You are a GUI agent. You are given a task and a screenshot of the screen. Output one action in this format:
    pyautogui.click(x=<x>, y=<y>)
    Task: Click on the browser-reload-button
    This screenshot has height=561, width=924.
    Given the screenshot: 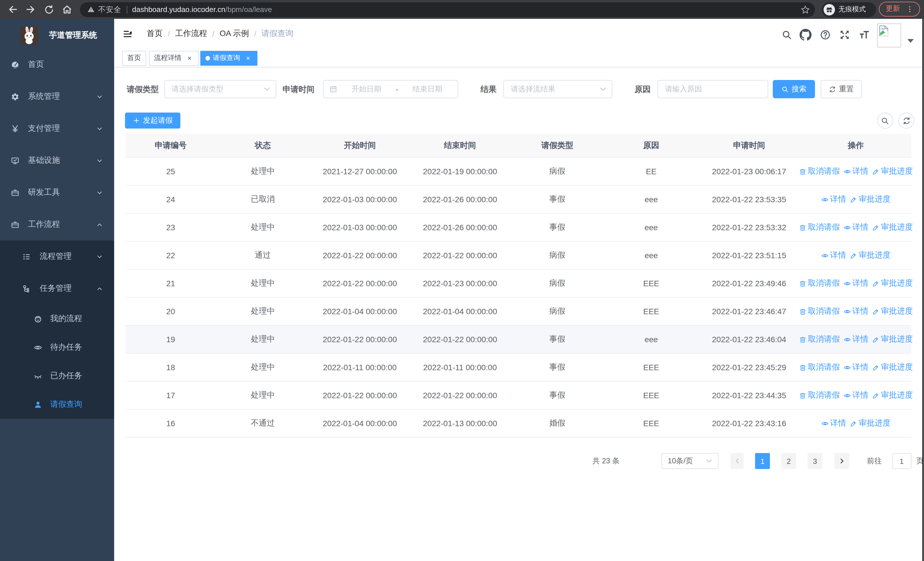 What is the action you would take?
    pyautogui.click(x=49, y=10)
    